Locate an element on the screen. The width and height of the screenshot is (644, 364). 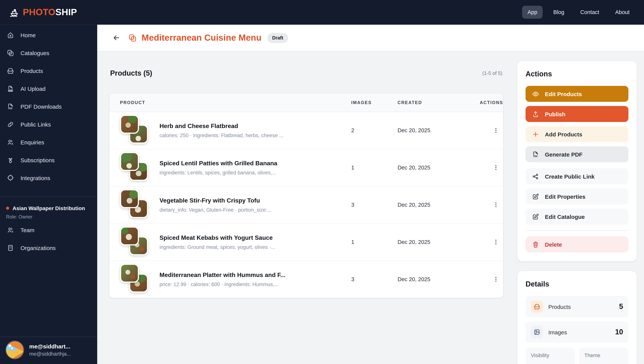
nav-contact: Contact is located at coordinates (590, 12).